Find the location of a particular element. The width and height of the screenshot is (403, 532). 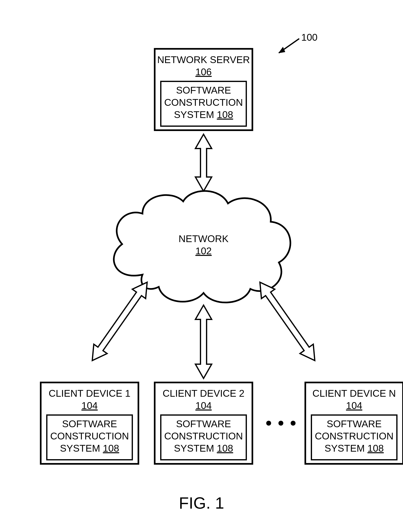

client2-ref: 104 is located at coordinates (204, 405).